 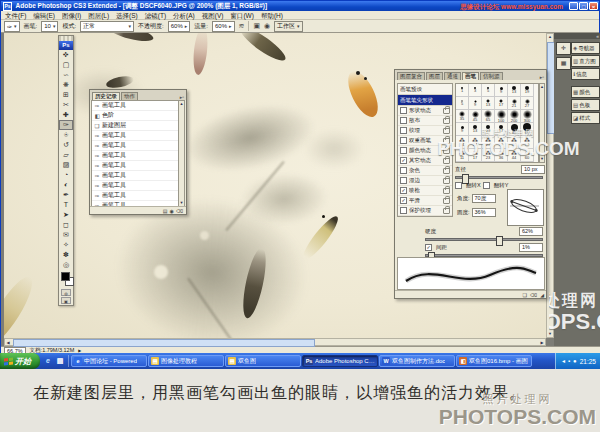 What do you see at coordinates (514, 142) in the screenshot?
I see `brush-preset: ⁂46` at bounding box center [514, 142].